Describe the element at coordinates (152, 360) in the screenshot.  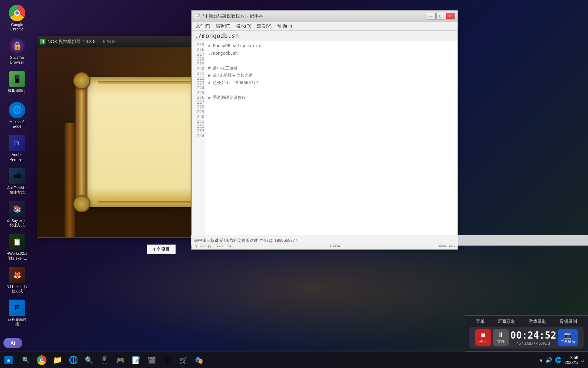
I see `taskbar-premiere: 🎬` at that location.